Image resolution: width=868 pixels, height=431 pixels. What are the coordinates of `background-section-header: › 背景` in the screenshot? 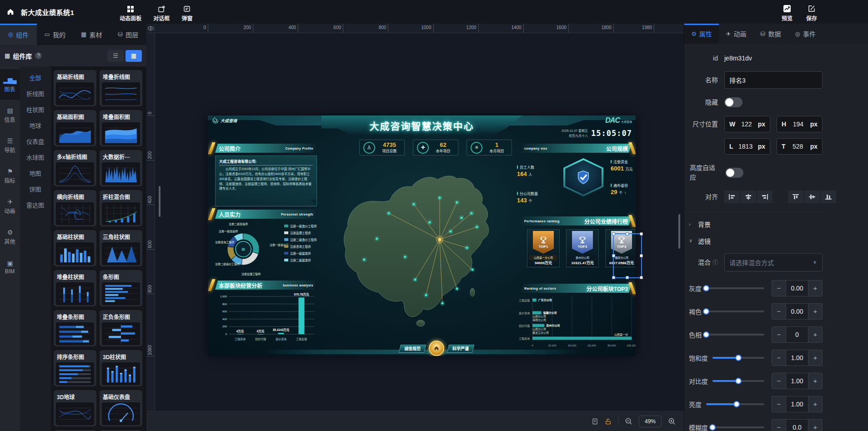 It's located at (756, 224).